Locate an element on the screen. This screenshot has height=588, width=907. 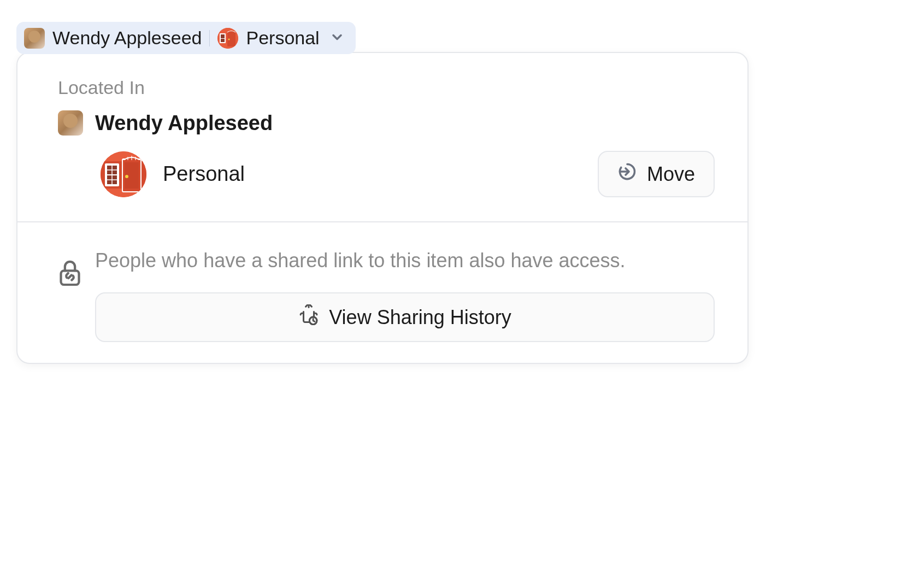
owner-avatar-icon is located at coordinates (70, 123).